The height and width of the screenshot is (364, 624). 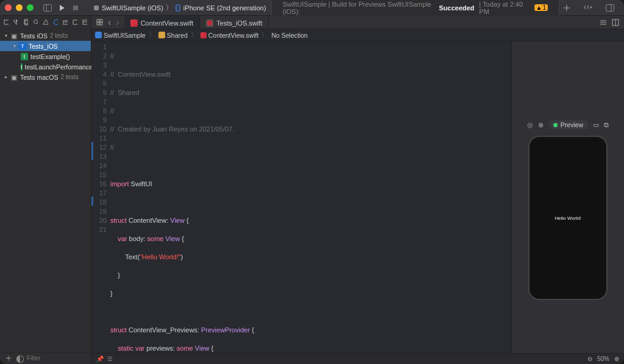 I want to click on issue-nav-icon, so click(x=45, y=22).